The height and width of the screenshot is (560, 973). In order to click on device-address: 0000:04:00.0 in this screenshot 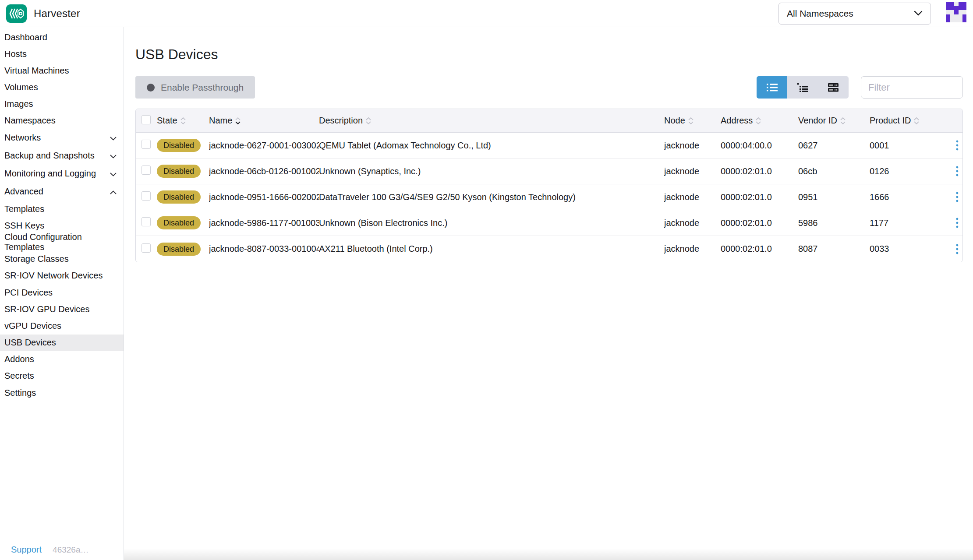, I will do `click(760, 145)`.